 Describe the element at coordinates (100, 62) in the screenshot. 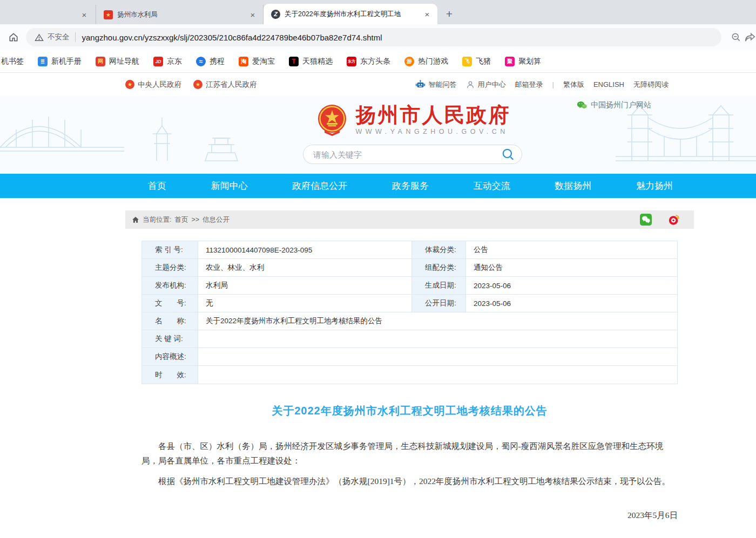

I see `nav-site-icon: 网` at that location.